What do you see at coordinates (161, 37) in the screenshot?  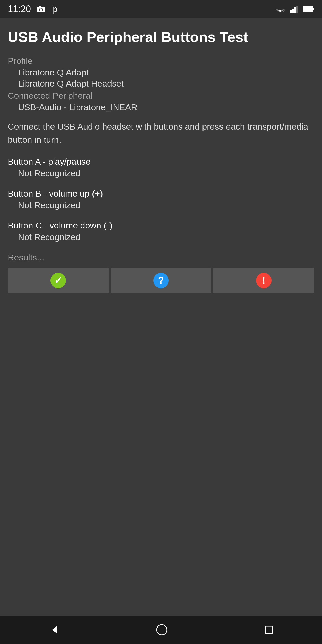 I see `page-title: USB Audio Peripheral Buttons Test` at bounding box center [161, 37].